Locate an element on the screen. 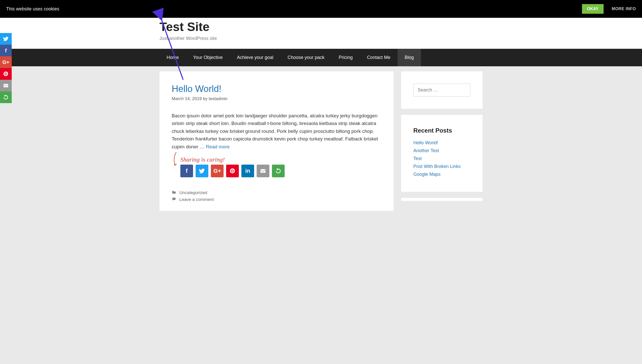  nav-achieve-your-goal: Achieve your goal is located at coordinates (255, 57).